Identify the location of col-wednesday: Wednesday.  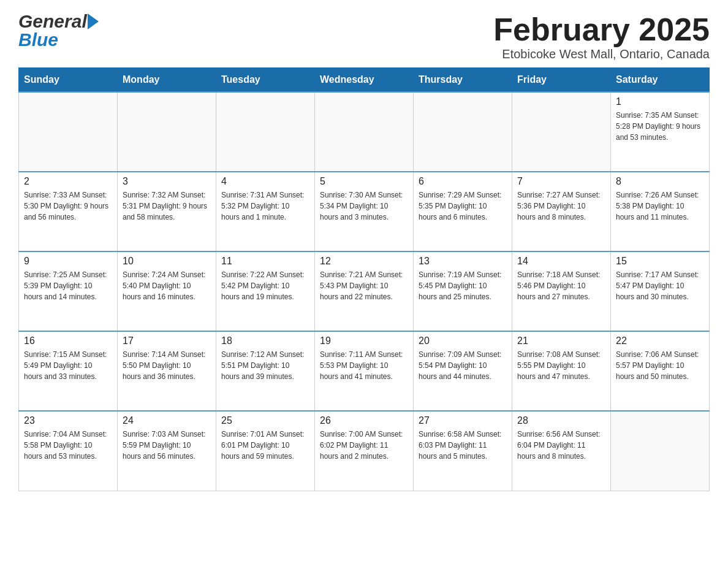
(364, 80).